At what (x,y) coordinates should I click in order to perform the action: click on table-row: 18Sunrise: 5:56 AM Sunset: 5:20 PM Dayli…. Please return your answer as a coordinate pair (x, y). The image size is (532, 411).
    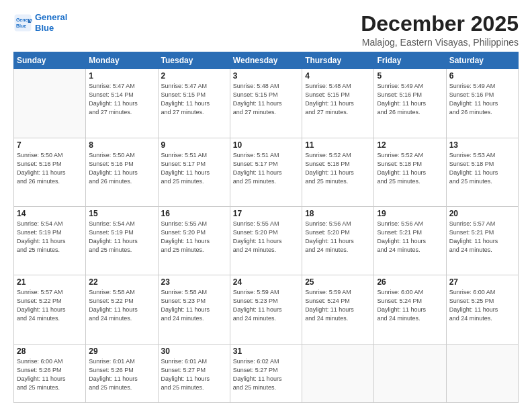
    Looking at the image, I should click on (339, 240).